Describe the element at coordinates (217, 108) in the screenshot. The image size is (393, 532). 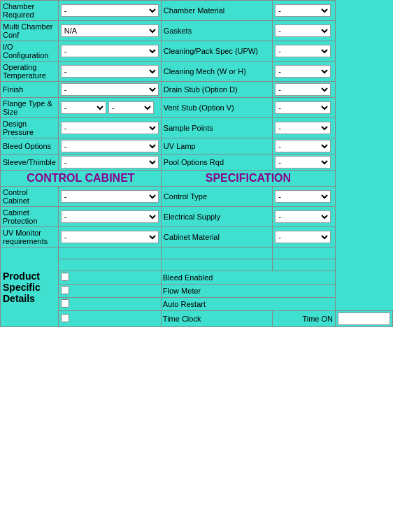
I see `label-vent-stub: Vent Stub (Option V)` at that location.